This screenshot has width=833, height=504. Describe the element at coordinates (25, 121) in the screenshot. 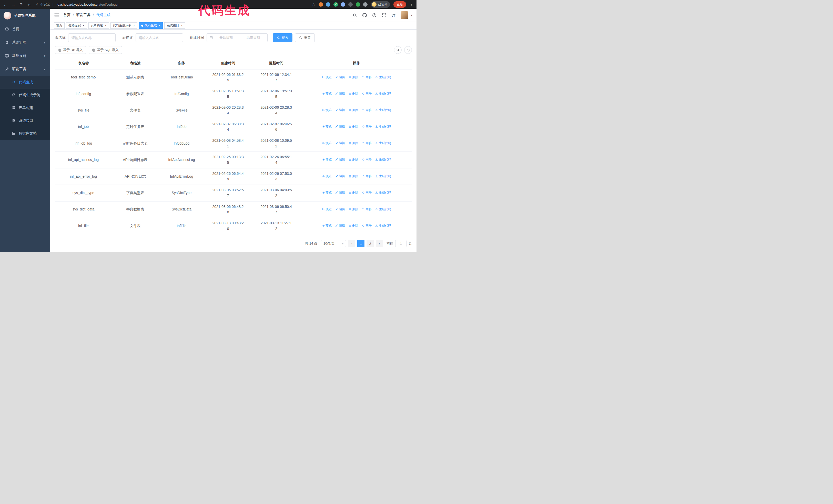

I see `sidebar-item-system-api: 系统接口` at that location.